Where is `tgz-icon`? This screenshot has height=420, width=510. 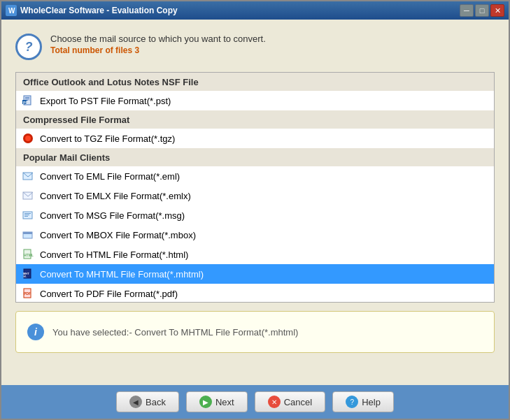 tgz-icon is located at coordinates (28, 138).